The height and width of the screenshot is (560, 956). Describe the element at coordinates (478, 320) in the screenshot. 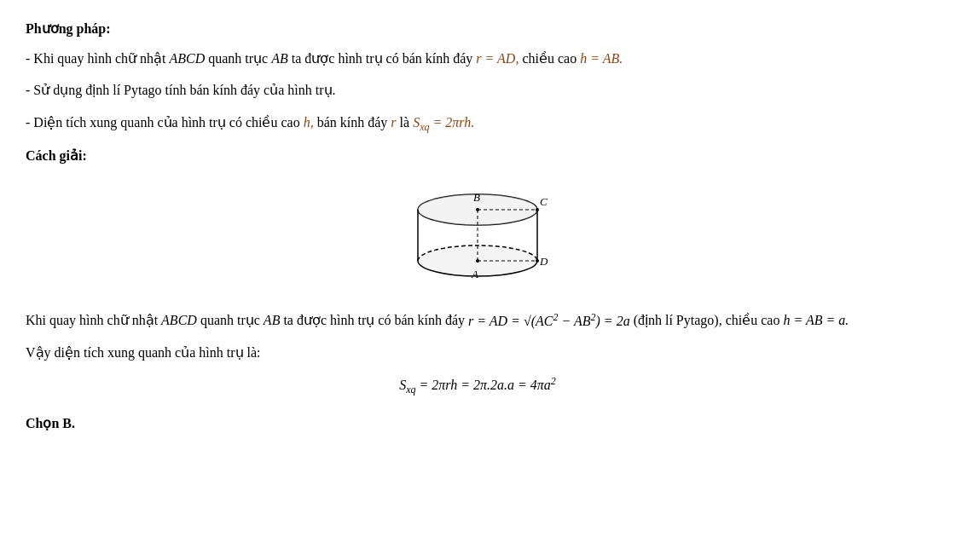

I see `solution-paragraph-1: Khi quay hình chữ nhật ABCD quanh trục A…` at that location.